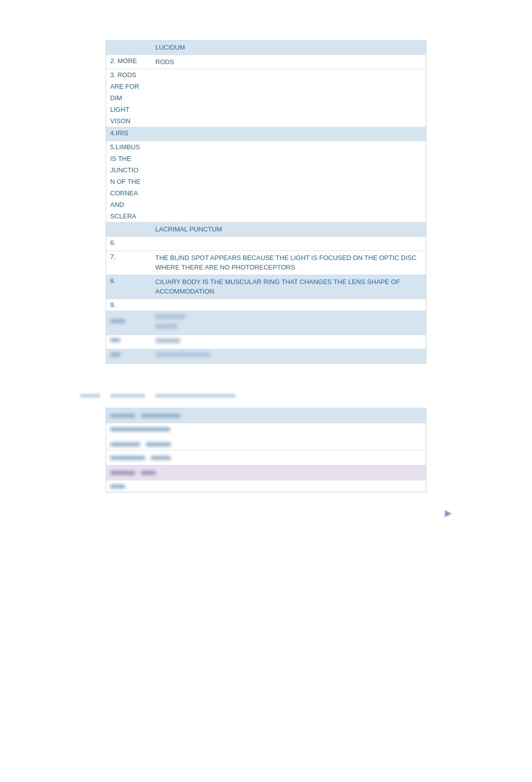  I want to click on row-content: CILIARY BODY IS THE MUSCULAR RING THAT C…, so click(289, 287).